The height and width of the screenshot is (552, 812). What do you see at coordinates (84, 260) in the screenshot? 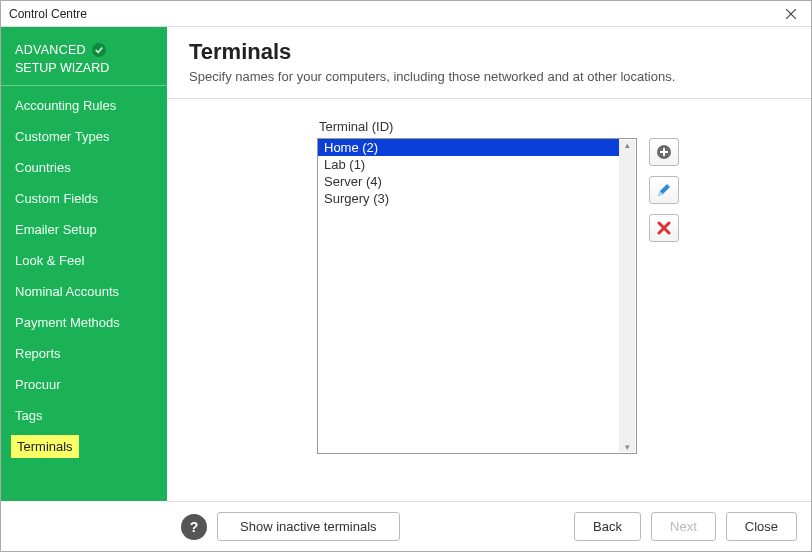
I see `sidebar-item-look-feel: Look & Feel` at bounding box center [84, 260].